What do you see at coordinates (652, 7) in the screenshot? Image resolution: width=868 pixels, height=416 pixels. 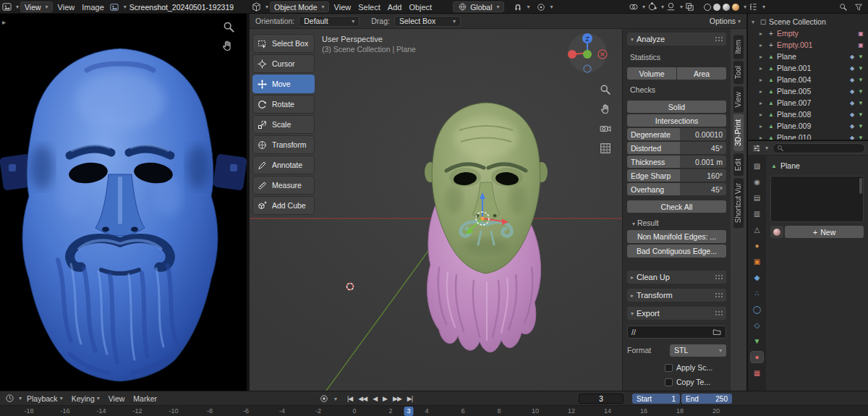 I see `gizmos-toggle-icon` at bounding box center [652, 7].